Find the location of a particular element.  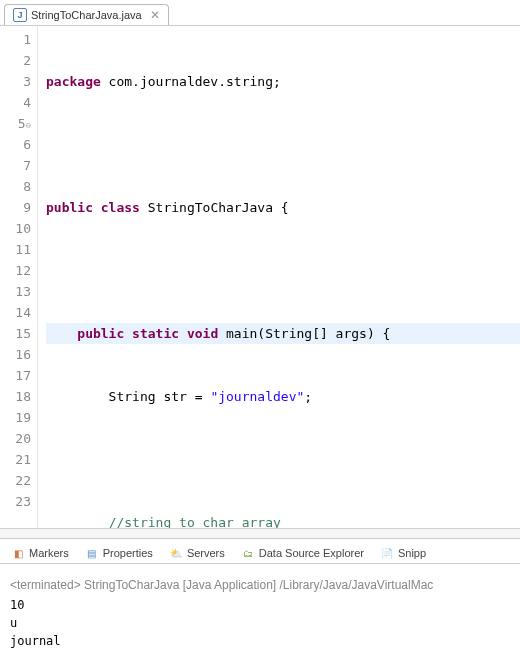

bottom-tabs: ◧ Markers ▤ Properties ⛅ Servers 🗂 Data … is located at coordinates (260, 551).